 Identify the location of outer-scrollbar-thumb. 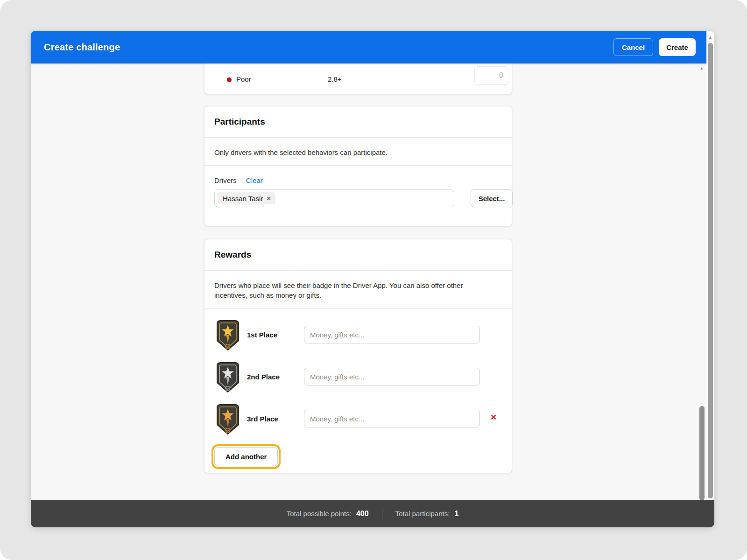
(711, 271).